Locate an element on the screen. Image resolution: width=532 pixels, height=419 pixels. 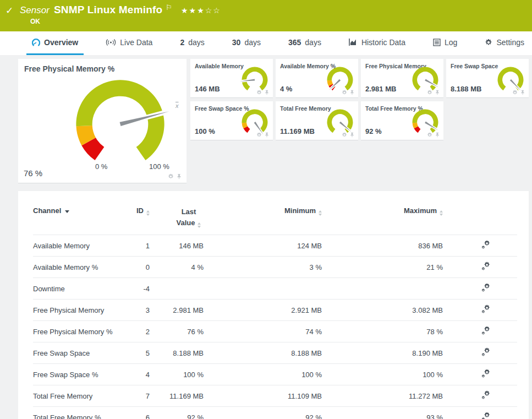
channel-gauge-tile: Free Physical Memory2.981 MB is located at coordinates (402, 78).